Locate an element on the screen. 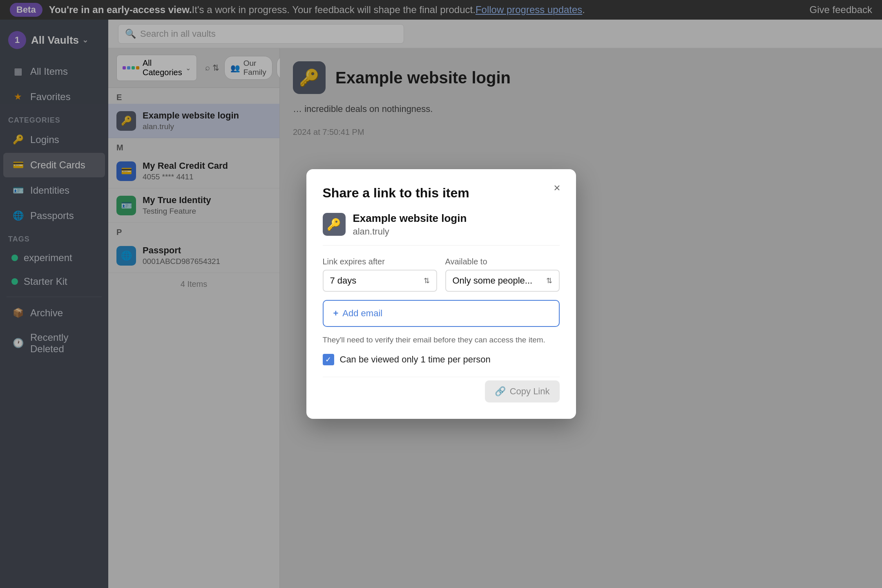 The height and width of the screenshot is (588, 882). viewed-once-checkbox: ✓ is located at coordinates (328, 360).